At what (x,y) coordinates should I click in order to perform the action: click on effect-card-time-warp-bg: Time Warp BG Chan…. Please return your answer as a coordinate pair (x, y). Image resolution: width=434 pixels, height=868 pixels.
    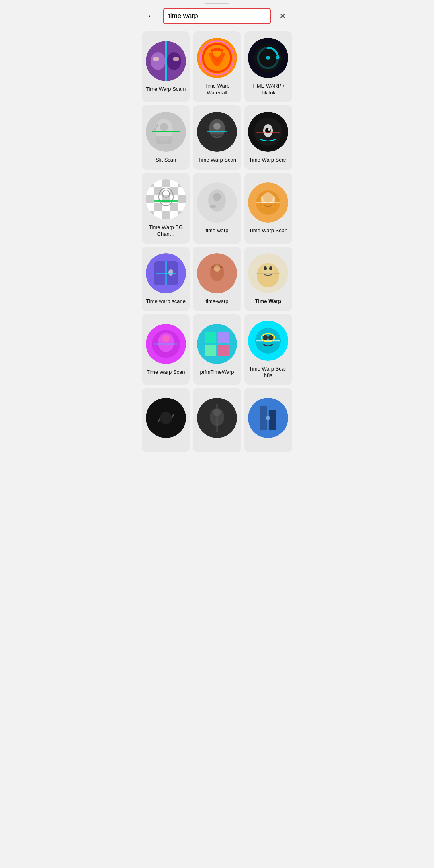
    Looking at the image, I should click on (166, 208).